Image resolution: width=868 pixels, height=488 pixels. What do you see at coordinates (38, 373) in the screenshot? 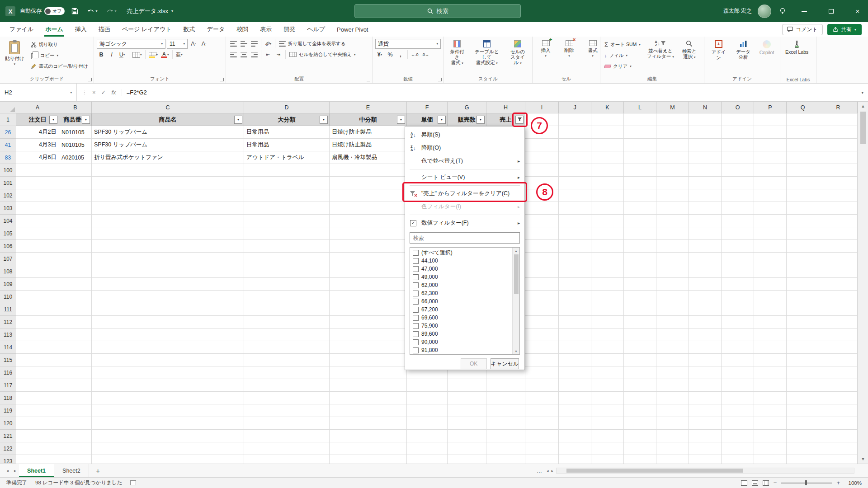
I see `cell-A116` at bounding box center [38, 373].